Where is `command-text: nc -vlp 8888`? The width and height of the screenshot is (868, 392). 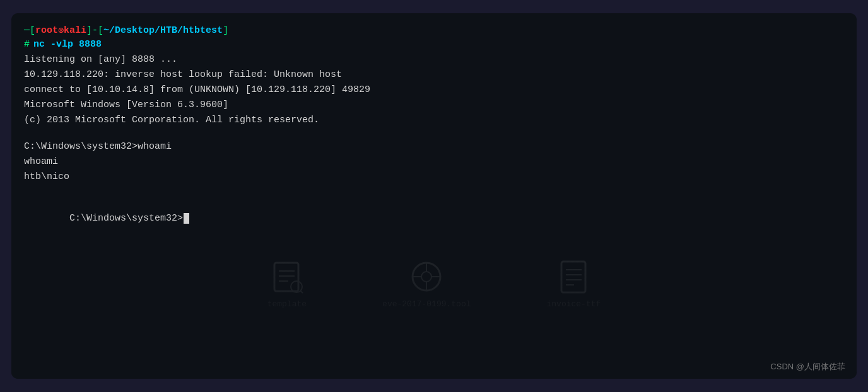
command-text: nc -vlp 8888 is located at coordinates (67, 44).